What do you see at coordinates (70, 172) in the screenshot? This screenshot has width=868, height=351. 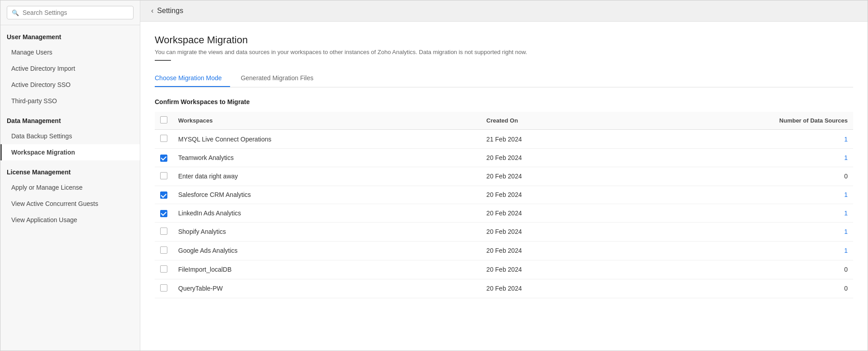 I see `sidebar-section-title: License Management` at bounding box center [70, 172].